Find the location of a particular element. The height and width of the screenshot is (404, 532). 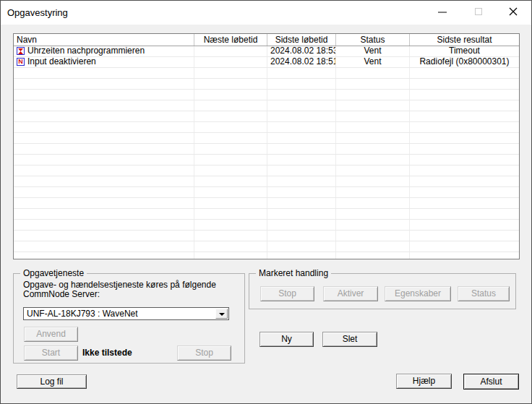

commnode-server-select: UNF-AL-18KJ793 : WaveNet is located at coordinates (126, 314).